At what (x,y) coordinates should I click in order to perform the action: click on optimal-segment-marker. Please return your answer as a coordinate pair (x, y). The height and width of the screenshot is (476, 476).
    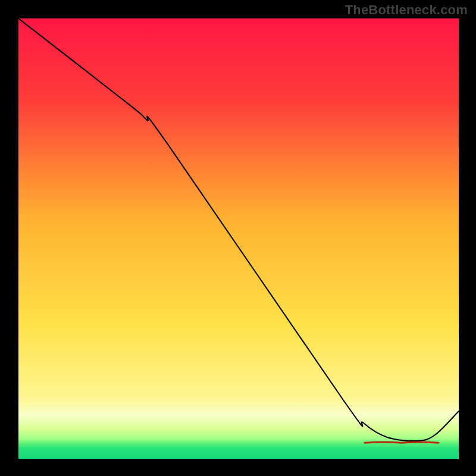
    Looking at the image, I should click on (402, 443).